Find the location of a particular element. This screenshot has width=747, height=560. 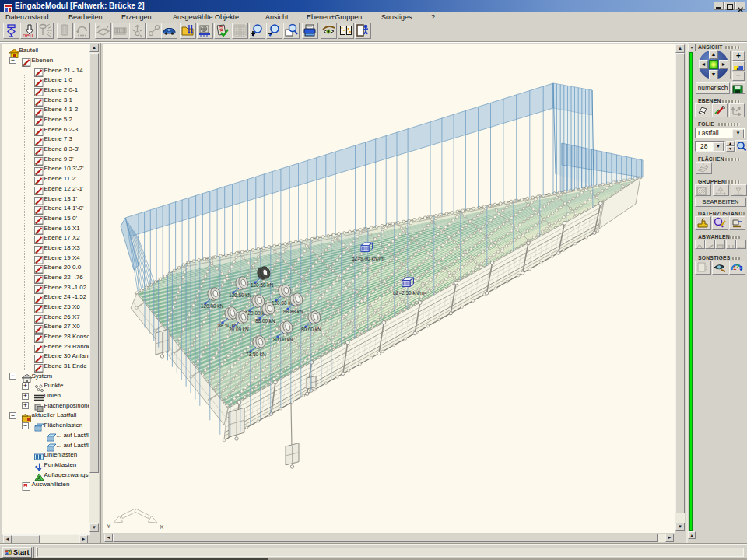

svg-text: alle is located at coordinates (742, 247).